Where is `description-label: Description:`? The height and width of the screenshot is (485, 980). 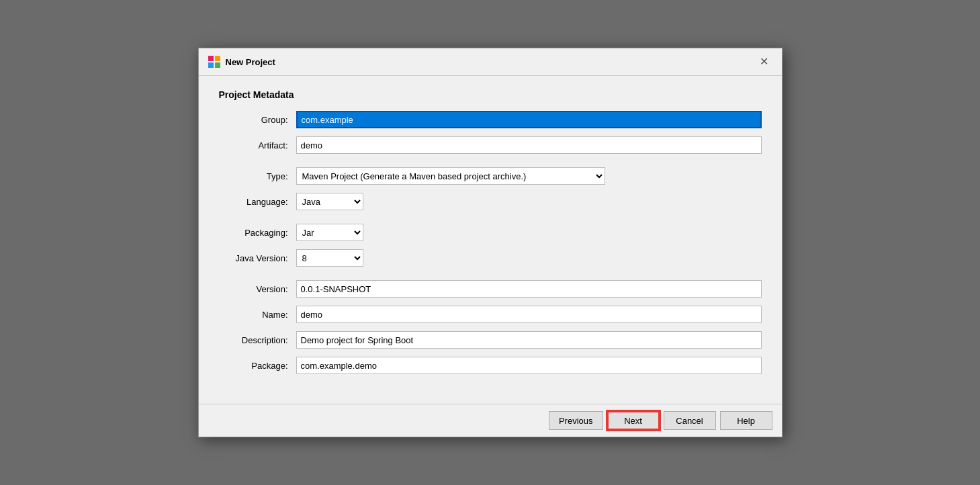
description-label: Description: is located at coordinates (258, 340).